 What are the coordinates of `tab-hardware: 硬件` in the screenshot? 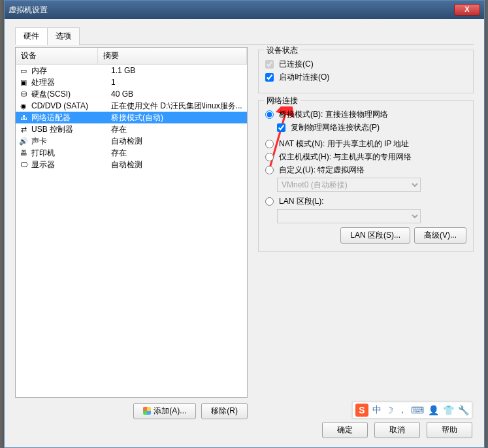 It's located at (31, 37).